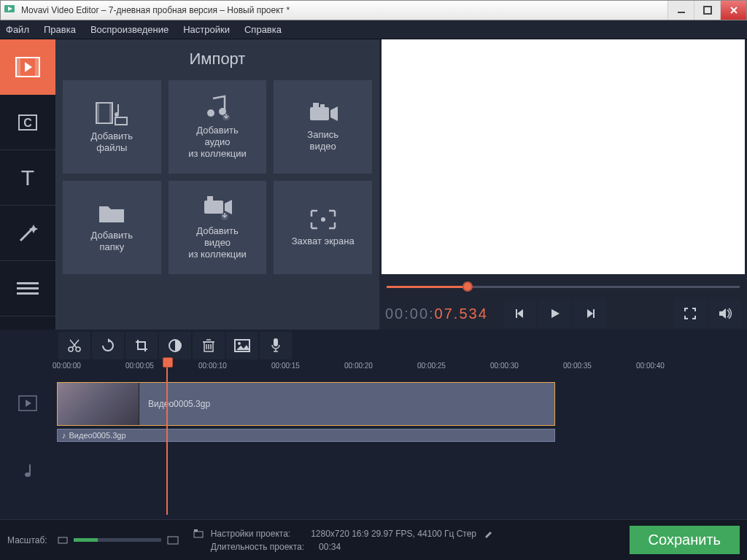 The image size is (747, 560). I want to click on svg-text: C, so click(28, 122).